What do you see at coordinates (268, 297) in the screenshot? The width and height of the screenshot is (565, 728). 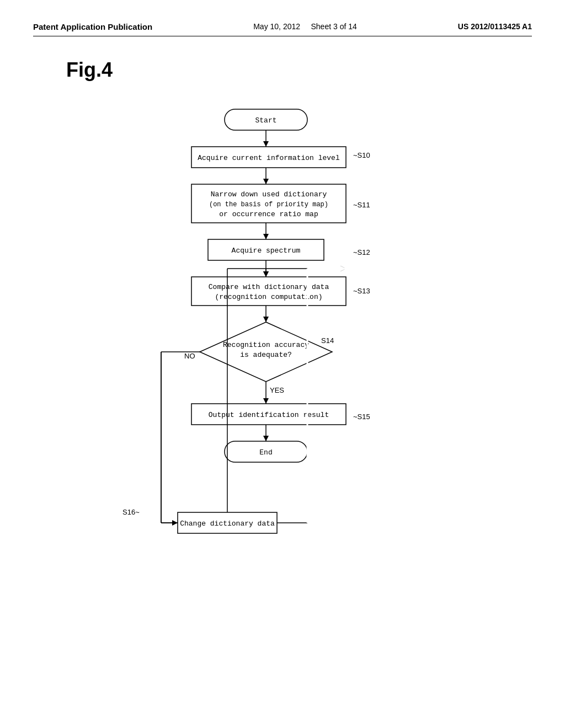 I see `s13-node-line2: (recognition computation)` at bounding box center [268, 297].